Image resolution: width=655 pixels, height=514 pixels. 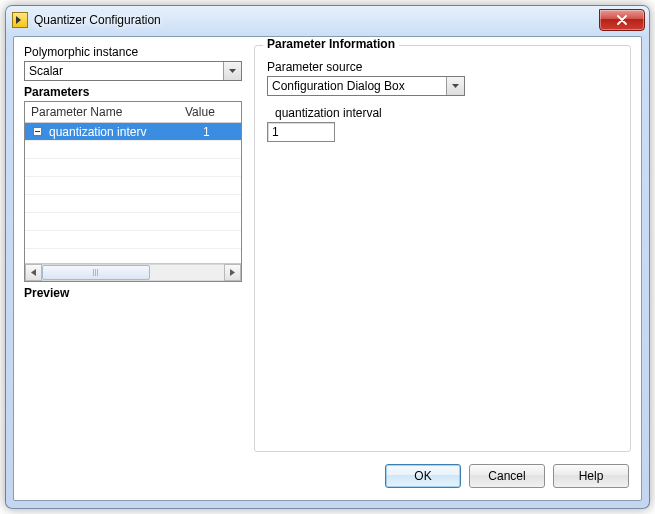 I want to click on triangle-right-icon, so click(x=232, y=272).